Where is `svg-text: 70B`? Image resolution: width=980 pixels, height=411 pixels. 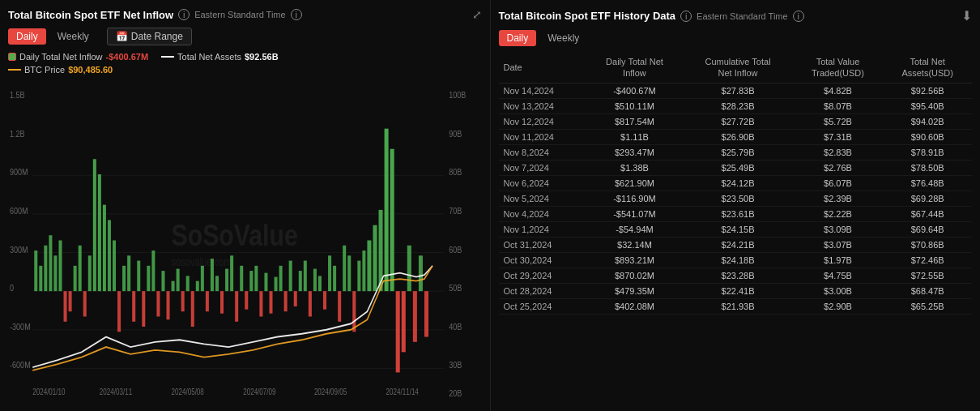
svg-text: 70B is located at coordinates (455, 211).